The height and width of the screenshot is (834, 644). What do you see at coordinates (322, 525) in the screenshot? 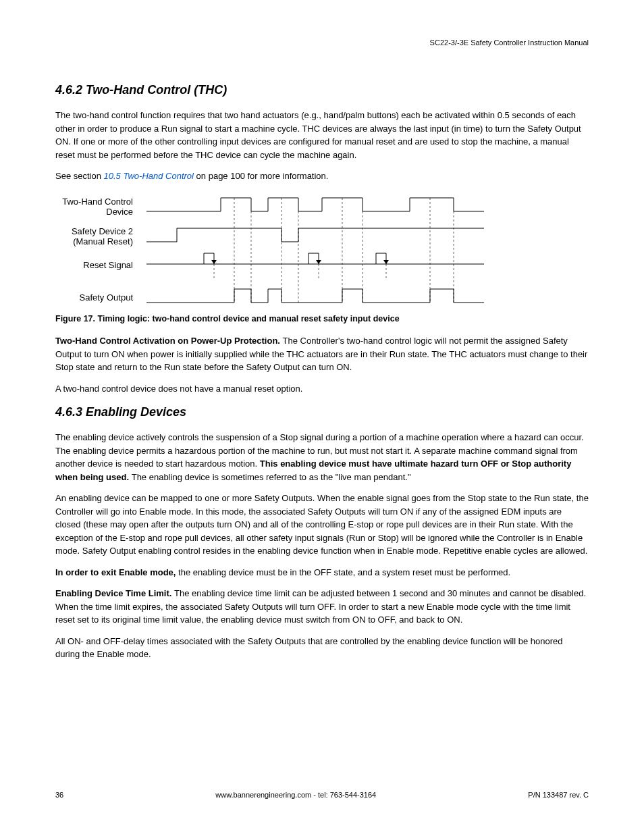
I see `enabling-para-2: An enabling device can be mapped to one …` at bounding box center [322, 525].